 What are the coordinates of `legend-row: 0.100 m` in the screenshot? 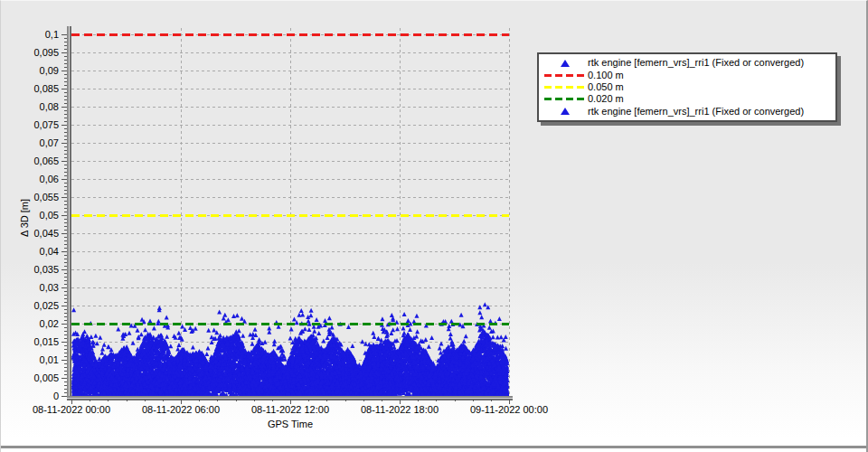 It's located at (687, 74).